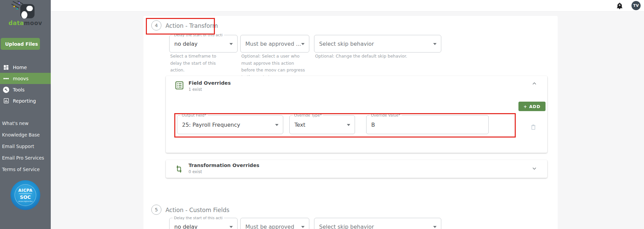 The height and width of the screenshot is (229, 644). I want to click on wordmark-green: data, so click(16, 23).